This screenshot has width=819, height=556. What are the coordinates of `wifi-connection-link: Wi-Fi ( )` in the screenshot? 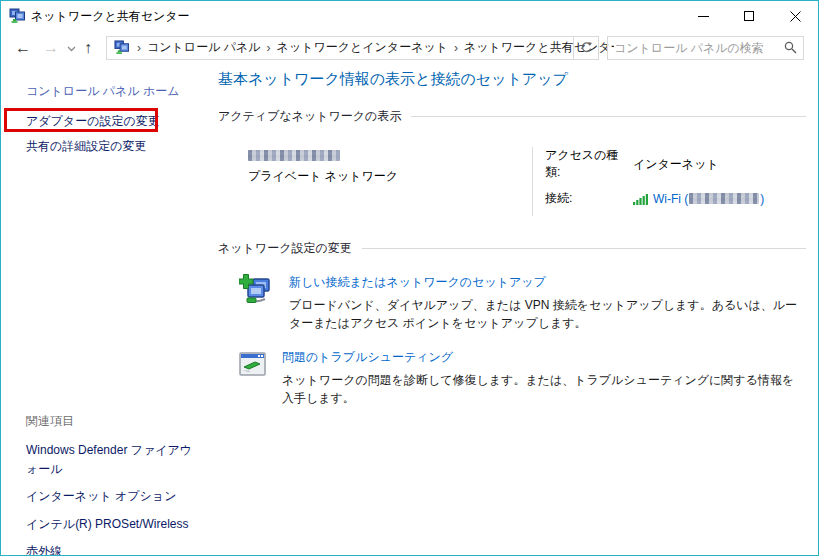 It's located at (698, 199).